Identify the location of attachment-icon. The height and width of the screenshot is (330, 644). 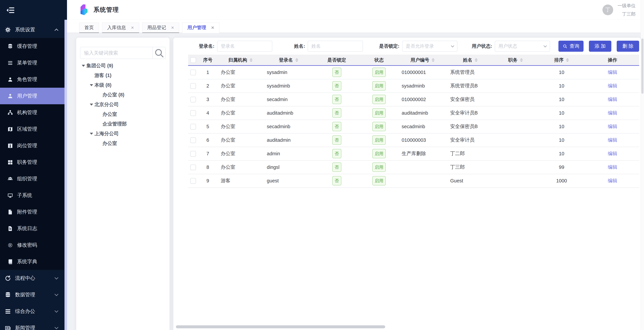
(10, 212).